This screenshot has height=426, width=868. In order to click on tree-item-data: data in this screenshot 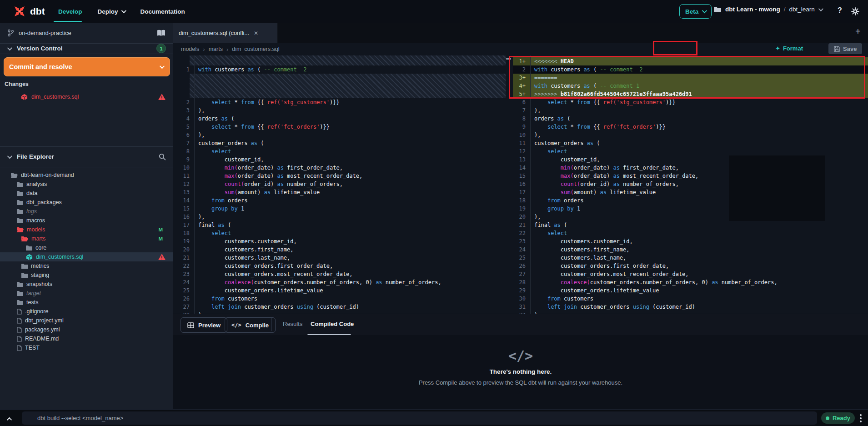, I will do `click(86, 193)`.